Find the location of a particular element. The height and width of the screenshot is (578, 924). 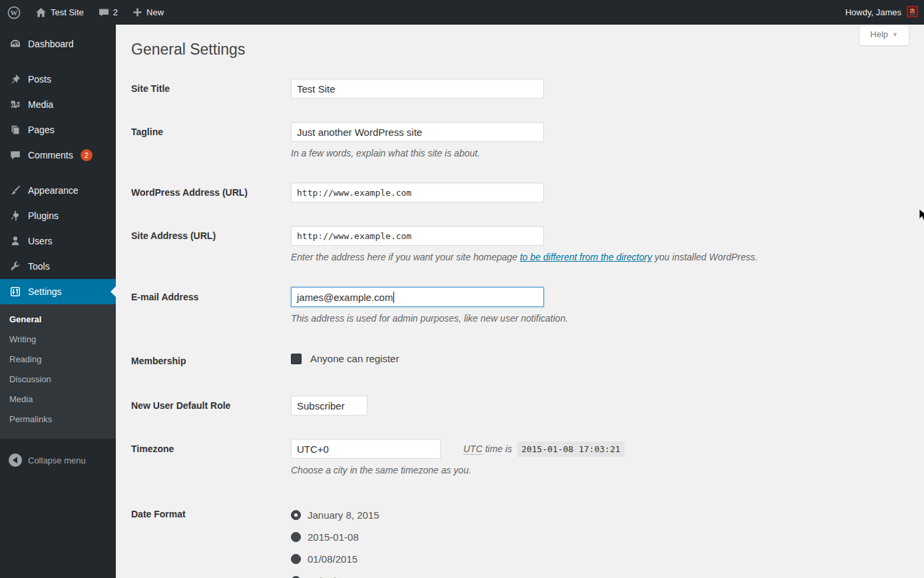

plus-icon is located at coordinates (137, 12).